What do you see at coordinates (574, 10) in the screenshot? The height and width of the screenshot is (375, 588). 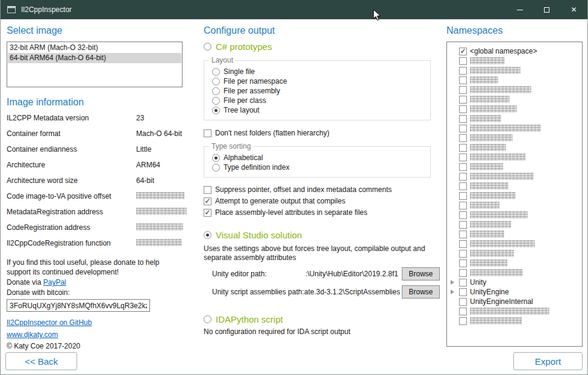 I see `close-button: ✕` at bounding box center [574, 10].